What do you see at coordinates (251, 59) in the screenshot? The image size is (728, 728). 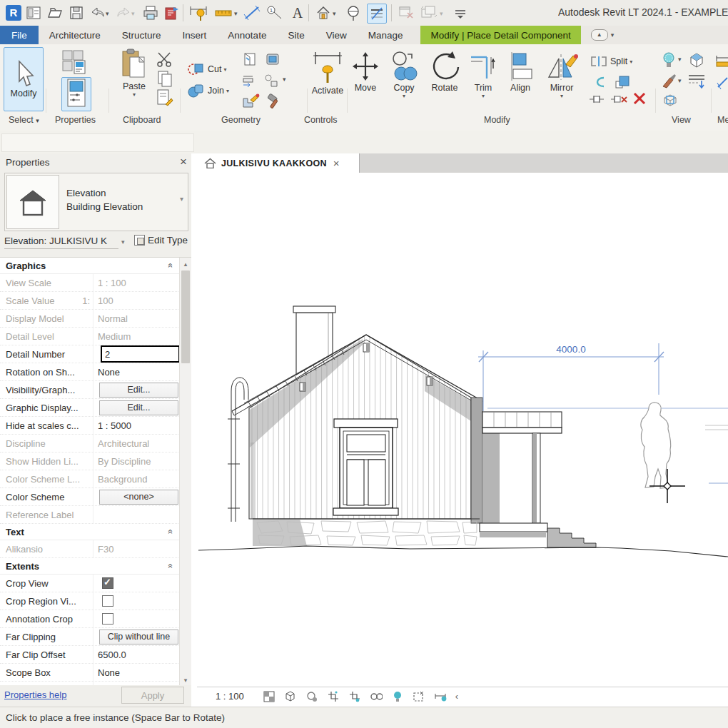 I see `wall-joins-icon` at bounding box center [251, 59].